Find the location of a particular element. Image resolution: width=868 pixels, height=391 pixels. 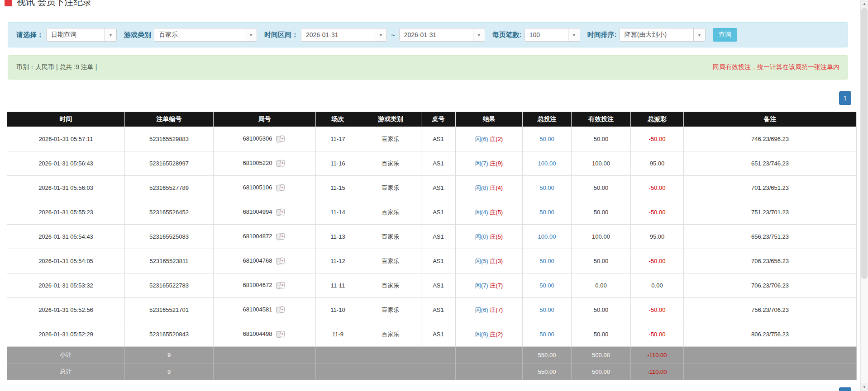

scroll-down-icon: ▼ is located at coordinates (864, 387).